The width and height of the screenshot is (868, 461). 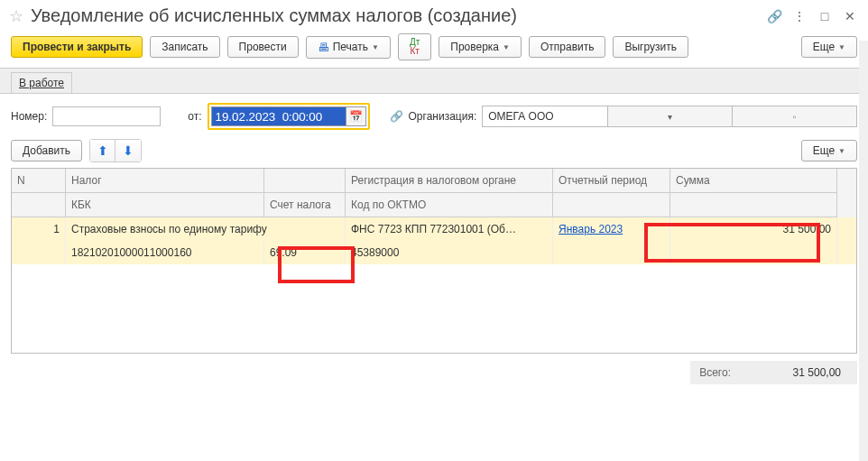 What do you see at coordinates (415, 47) in the screenshot?
I see `dtkt-icon: ДтКт` at bounding box center [415, 47].